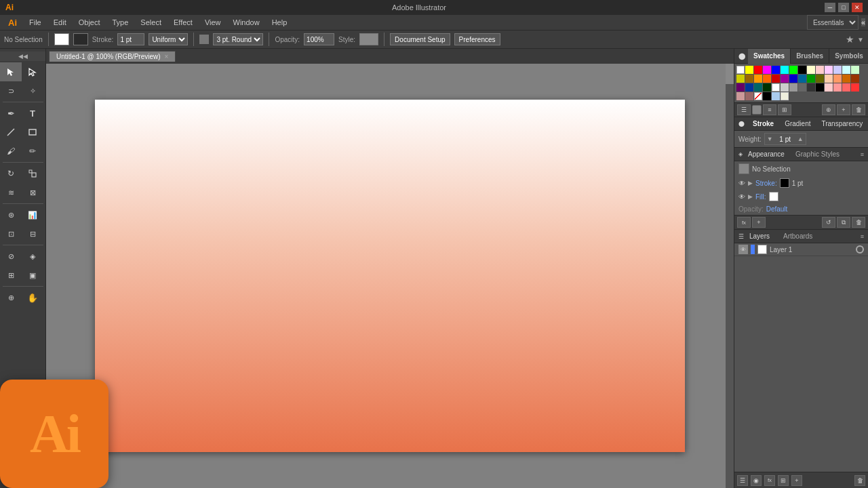 The height and width of the screenshot is (488, 868). What do you see at coordinates (811, 79) in the screenshot?
I see `swatch-darkgreen` at bounding box center [811, 79].